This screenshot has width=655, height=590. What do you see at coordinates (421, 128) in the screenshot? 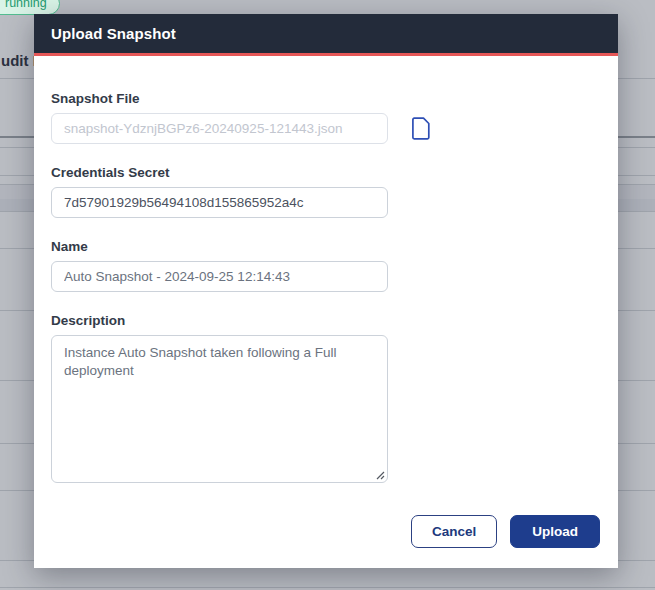
I see `file-icon` at bounding box center [421, 128].